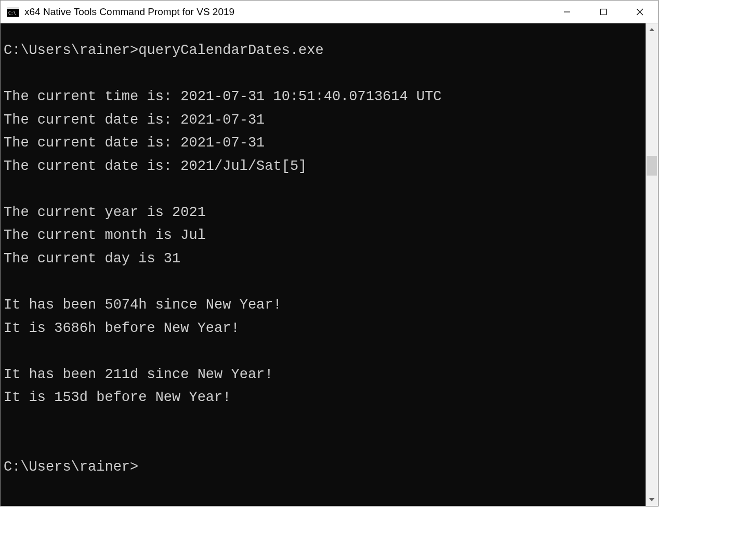 The height and width of the screenshot is (560, 749). Describe the element at coordinates (13, 12) in the screenshot. I see `cmd-icon: C:\` at that location.